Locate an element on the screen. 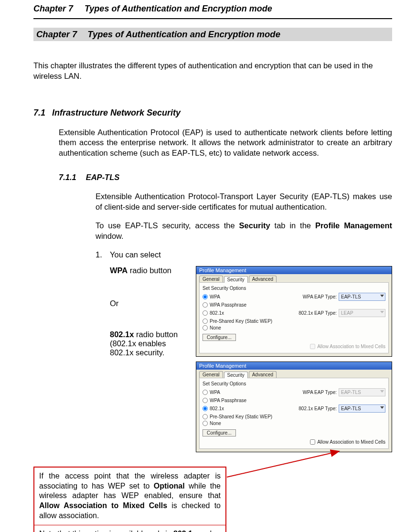 Image resolution: width=416 pixels, height=532 pixels. bold-allow-mixed: Allow Association to Mixed Cells is located at coordinates (103, 505).